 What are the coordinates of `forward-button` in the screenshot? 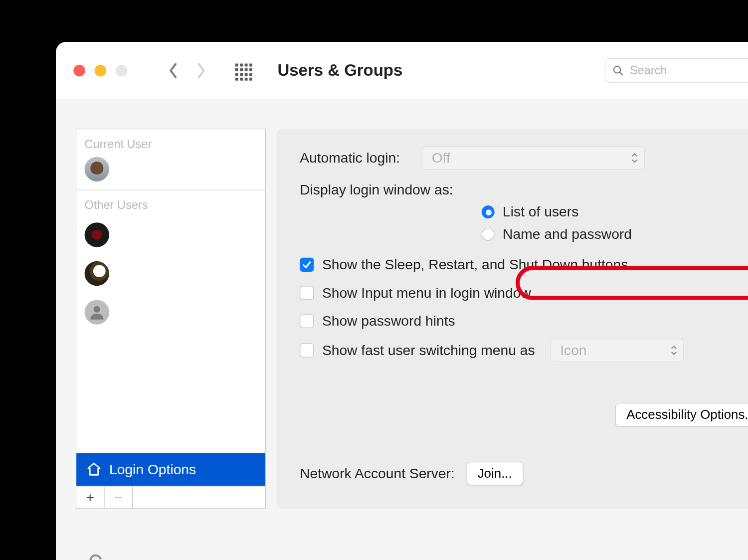 It's located at (201, 70).